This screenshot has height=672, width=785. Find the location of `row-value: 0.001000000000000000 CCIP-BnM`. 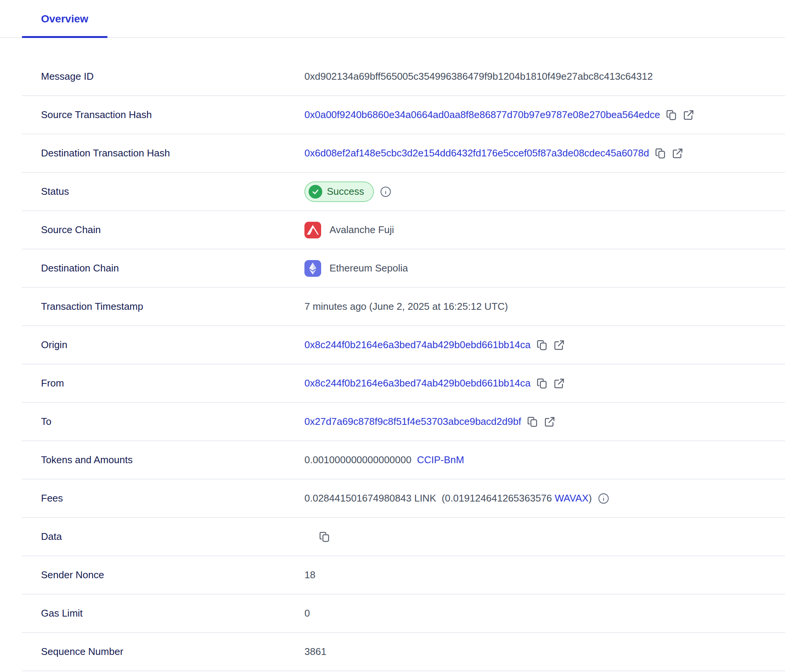

row-value: 0.001000000000000000 CCIP-BnM is located at coordinates (384, 460).